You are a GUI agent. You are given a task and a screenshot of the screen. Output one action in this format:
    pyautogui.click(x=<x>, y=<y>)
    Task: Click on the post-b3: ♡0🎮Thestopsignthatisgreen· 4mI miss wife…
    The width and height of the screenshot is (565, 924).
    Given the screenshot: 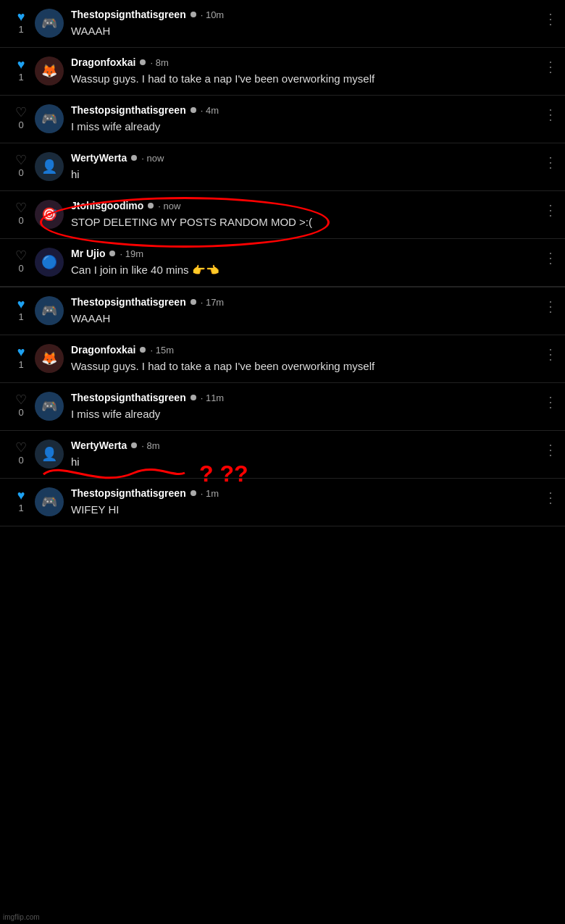 What is the action you would take?
    pyautogui.click(x=282, y=119)
    